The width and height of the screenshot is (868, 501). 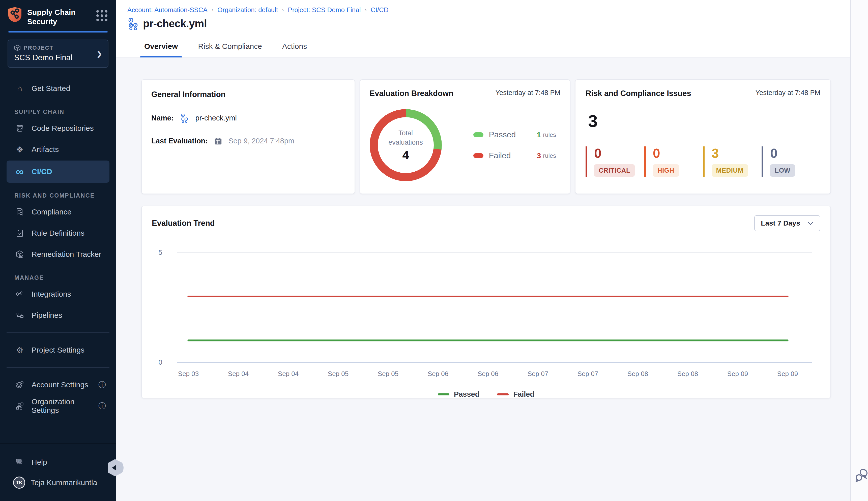 I want to click on passed-line-swatch, so click(x=443, y=394).